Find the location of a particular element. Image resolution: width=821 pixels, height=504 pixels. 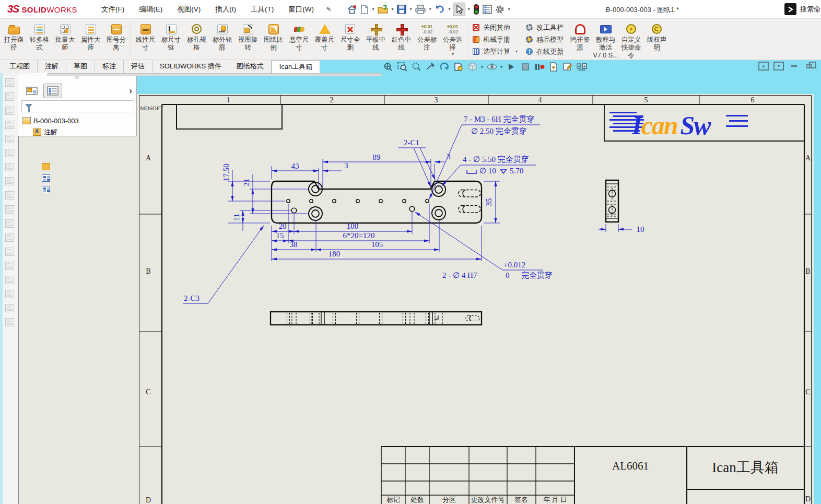

note-h7-thru: 完全贯穿 is located at coordinates (537, 275).